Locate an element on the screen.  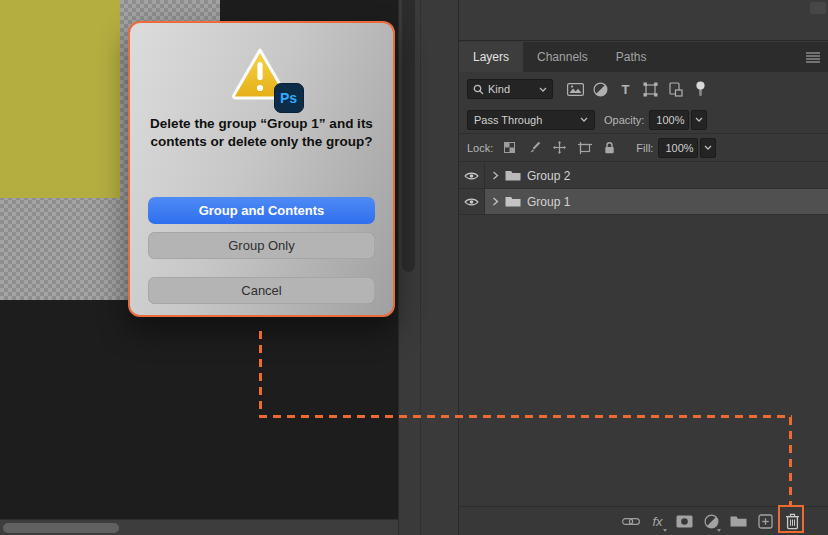
opacity-label: Opacity: is located at coordinates (624, 120).